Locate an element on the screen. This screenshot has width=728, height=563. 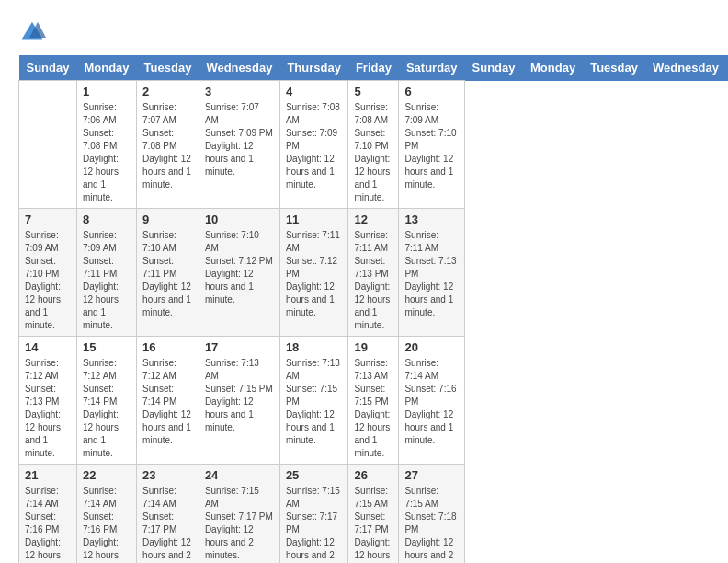
logo is located at coordinates (34, 32).